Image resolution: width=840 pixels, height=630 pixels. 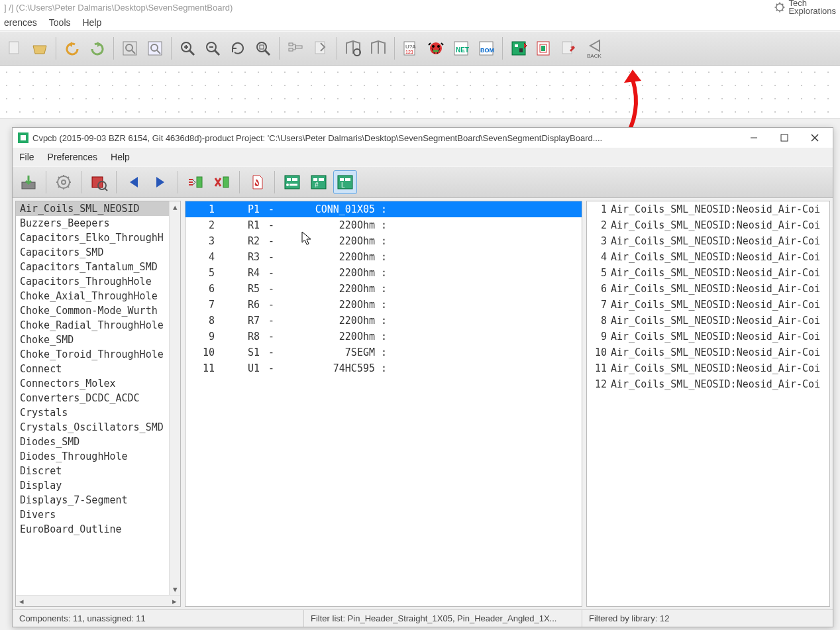 What do you see at coordinates (134, 182) in the screenshot?
I see `prev-unassigned-icon` at bounding box center [134, 182].